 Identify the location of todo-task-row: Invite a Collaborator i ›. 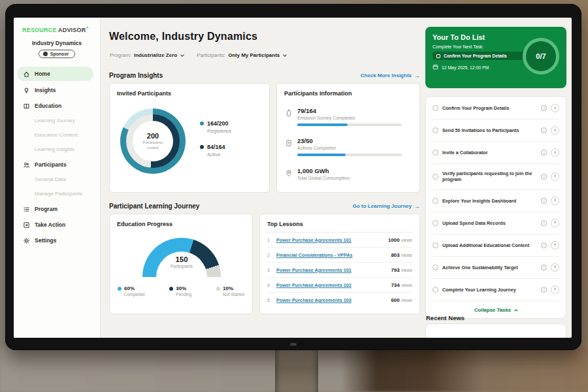
(496, 153).